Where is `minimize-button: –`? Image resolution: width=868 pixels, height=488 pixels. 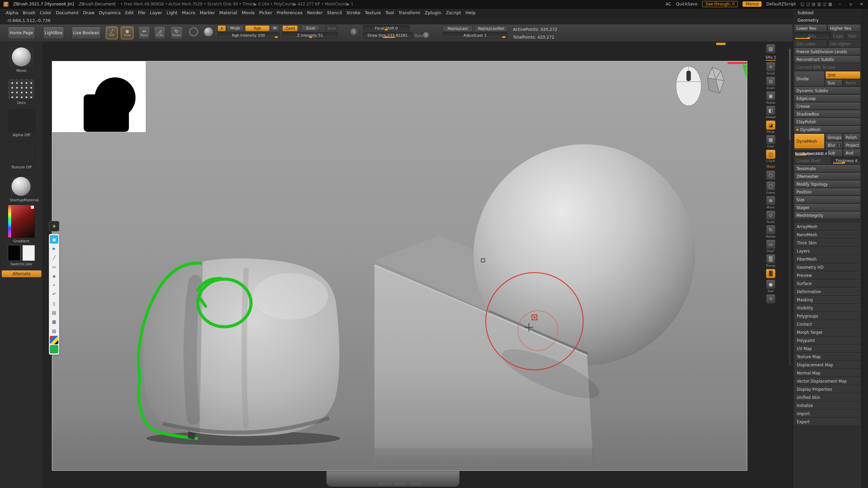
minimize-button: – is located at coordinates (840, 4).